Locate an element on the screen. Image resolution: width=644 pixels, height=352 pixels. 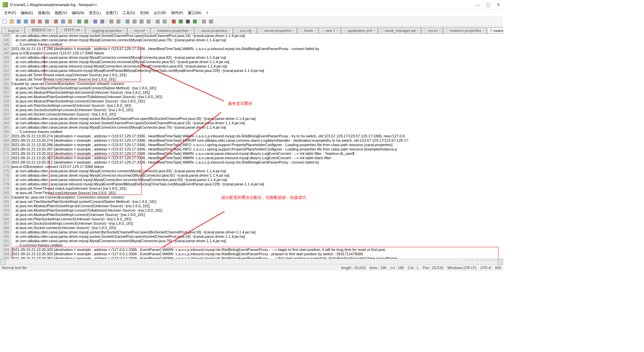
tab: my.cnf× is located at coordinates (139, 30).